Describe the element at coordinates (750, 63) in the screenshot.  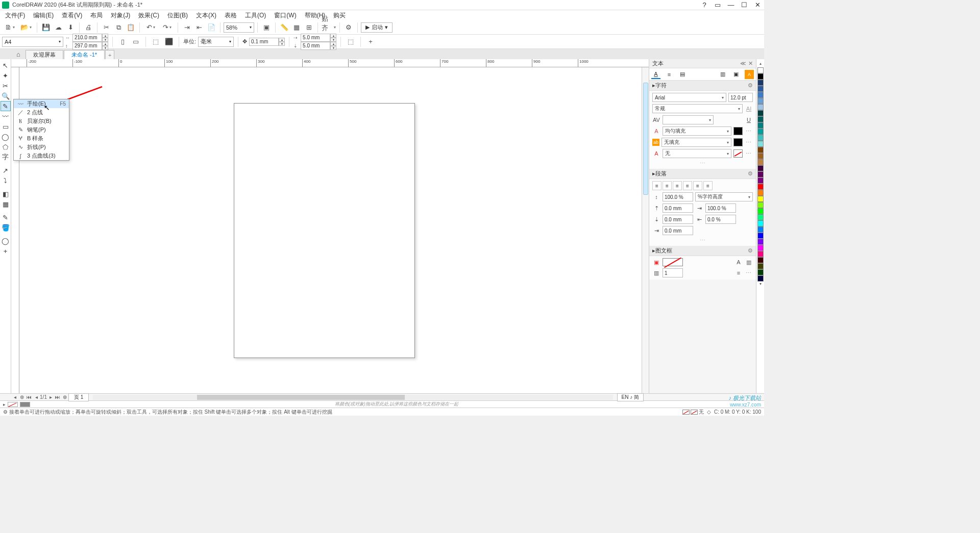
I see `docker-close-icon: ✕` at that location.